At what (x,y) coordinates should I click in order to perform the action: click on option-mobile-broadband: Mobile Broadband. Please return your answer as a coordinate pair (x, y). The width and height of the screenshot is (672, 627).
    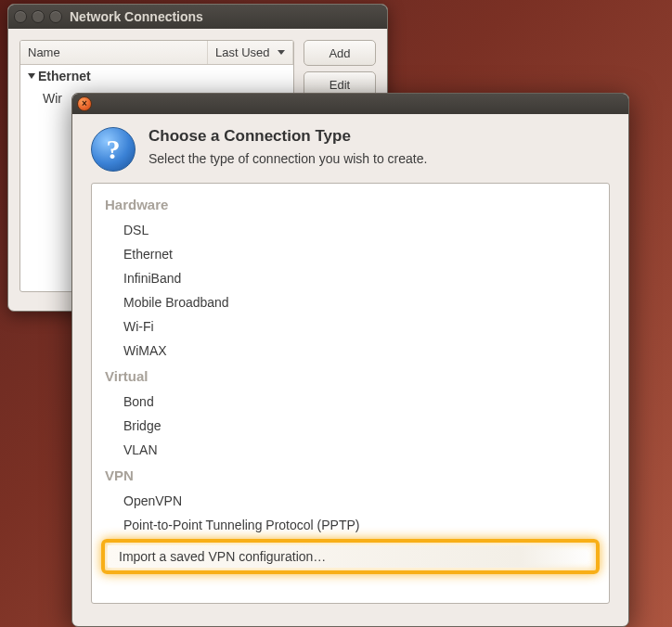
    Looking at the image, I should click on (351, 302).